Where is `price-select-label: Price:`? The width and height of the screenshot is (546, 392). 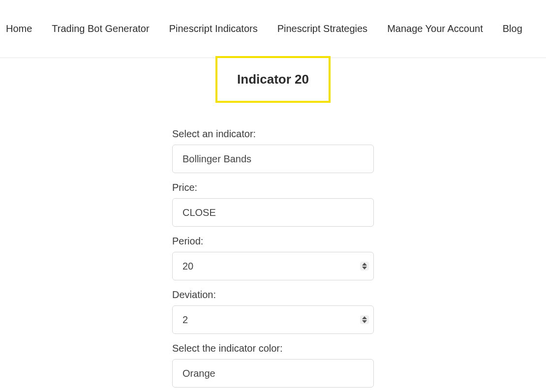 price-select-label: Price: is located at coordinates (273, 188).